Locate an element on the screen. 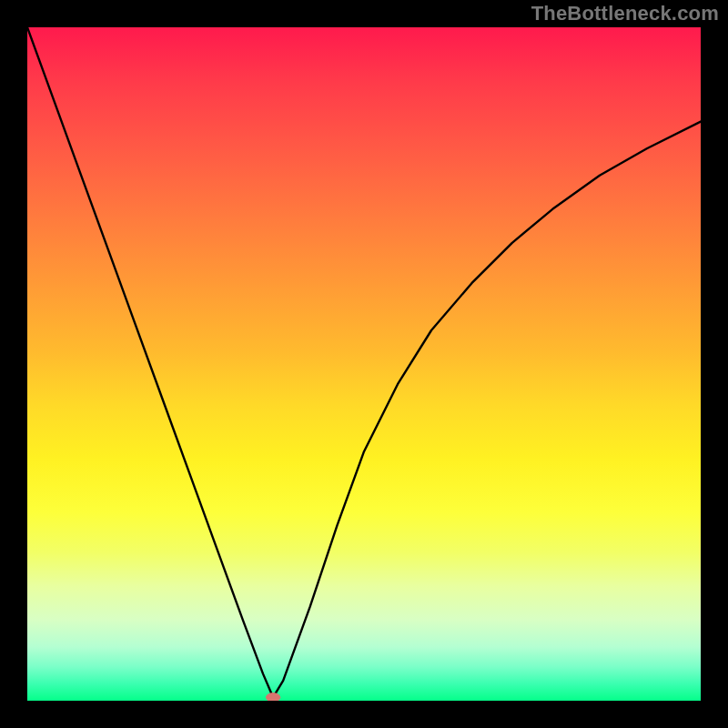 This screenshot has width=728, height=728. optimum-marker-icon is located at coordinates (273, 697).